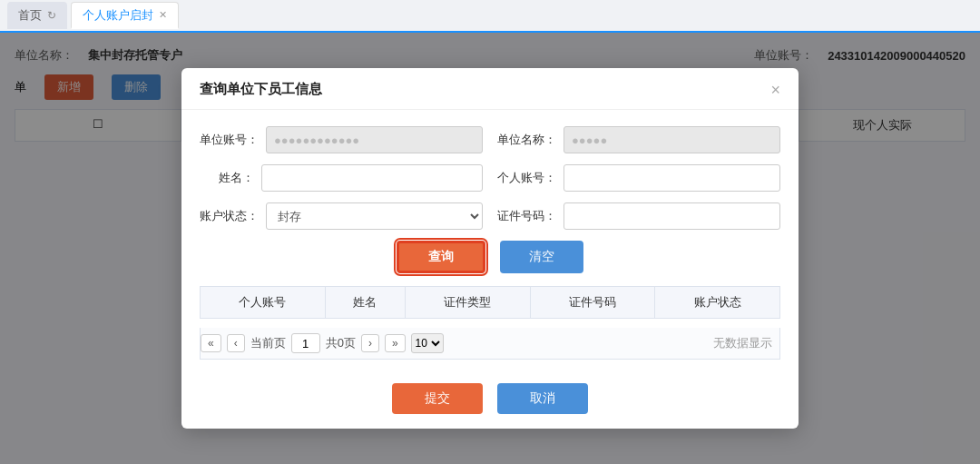 The width and height of the screenshot is (980, 464). Describe the element at coordinates (229, 140) in the screenshot. I see `unit-account-label: 单位账号：` at that location.